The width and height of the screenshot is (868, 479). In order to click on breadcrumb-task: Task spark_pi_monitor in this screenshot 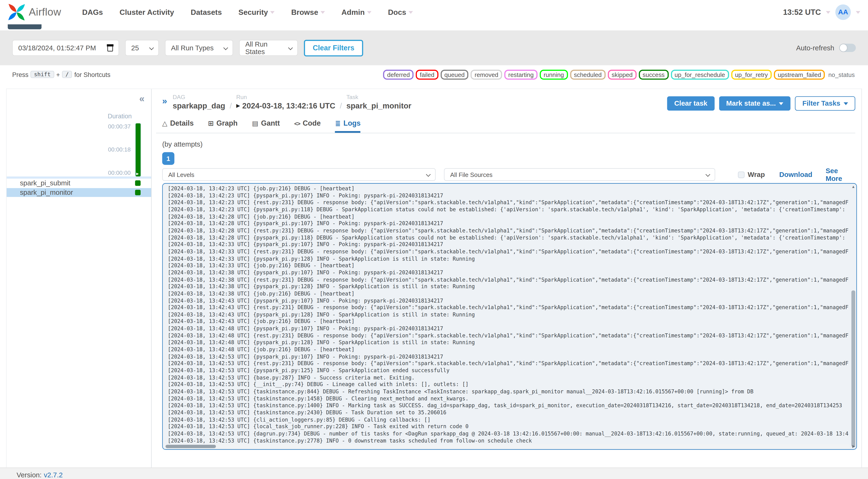, I will do `click(379, 102)`.